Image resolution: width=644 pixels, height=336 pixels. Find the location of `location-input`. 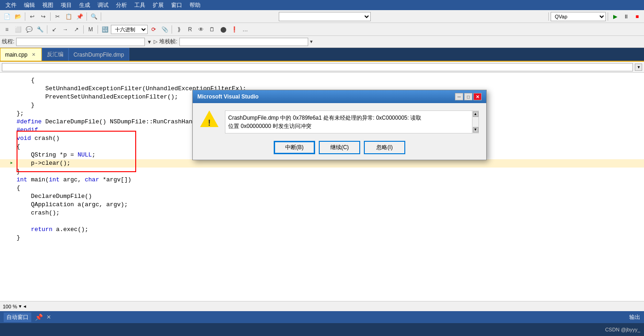

location-input is located at coordinates (317, 67).